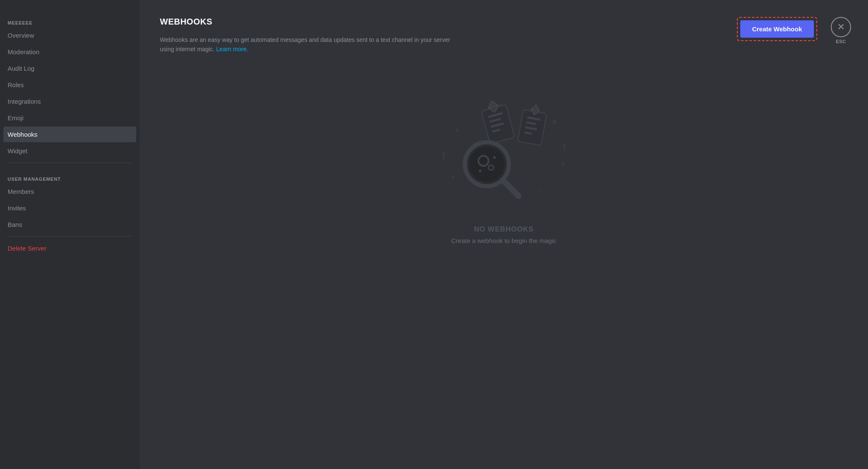 The height and width of the screenshot is (469, 868). I want to click on sidebar-item-delete-server: Delete Server, so click(70, 248).